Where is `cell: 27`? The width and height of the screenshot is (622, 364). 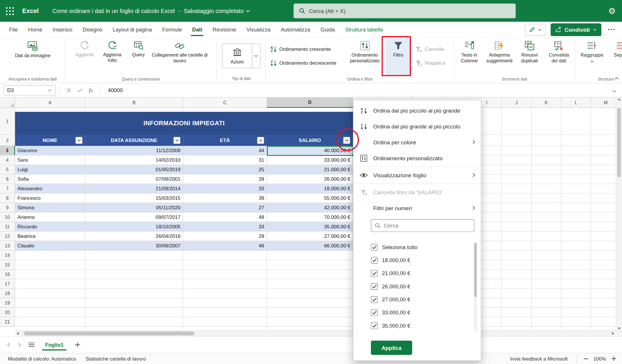 cell: 27 is located at coordinates (225, 208).